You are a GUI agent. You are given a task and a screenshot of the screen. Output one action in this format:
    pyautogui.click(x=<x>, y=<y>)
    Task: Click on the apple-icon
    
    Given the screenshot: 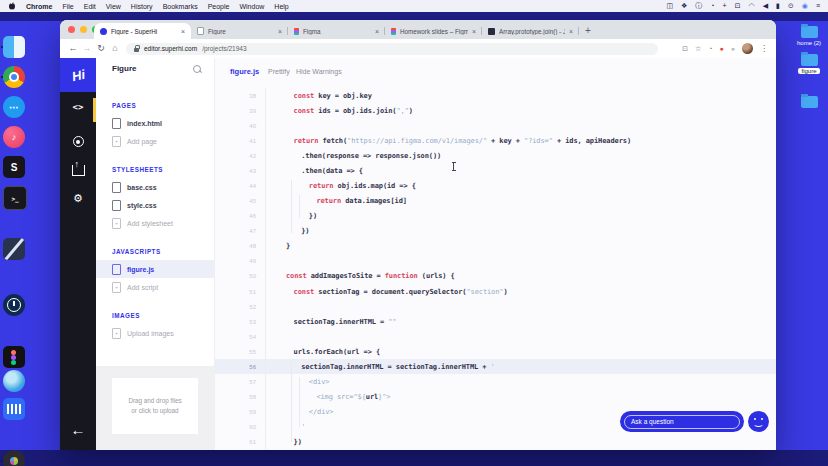 What is the action you would take?
    pyautogui.click(x=12, y=6)
    